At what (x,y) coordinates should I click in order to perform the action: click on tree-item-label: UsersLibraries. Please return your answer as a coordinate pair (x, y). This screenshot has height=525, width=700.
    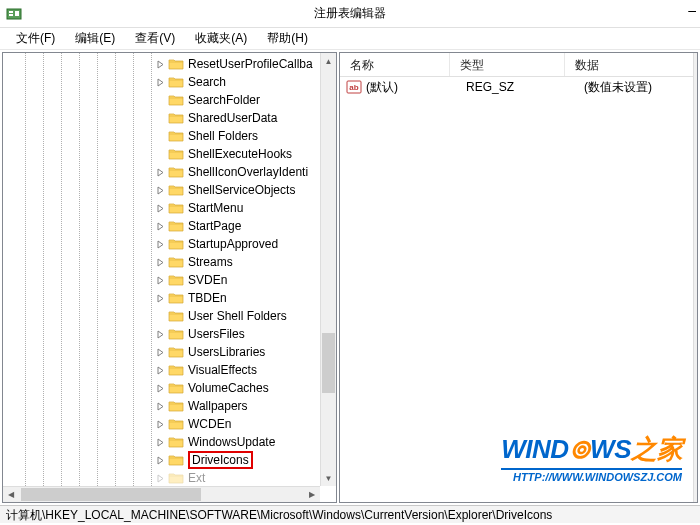
    Looking at the image, I should click on (226, 352).